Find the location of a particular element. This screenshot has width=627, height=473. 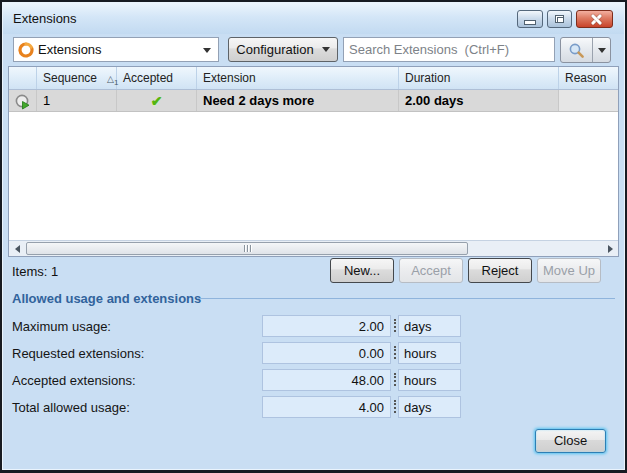

cell-accepted: ✔ is located at coordinates (157, 100).